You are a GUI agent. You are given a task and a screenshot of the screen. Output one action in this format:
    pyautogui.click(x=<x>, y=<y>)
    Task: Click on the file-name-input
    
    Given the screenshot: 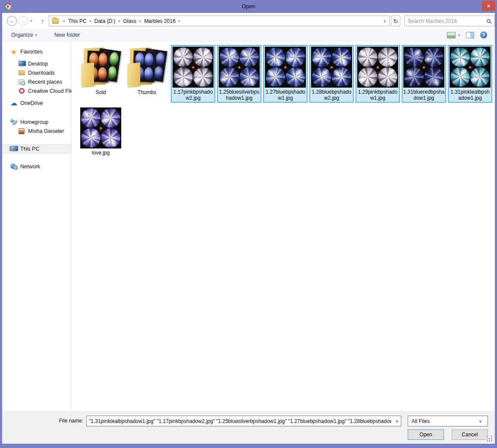 What is the action you would take?
    pyautogui.click(x=240, y=421)
    